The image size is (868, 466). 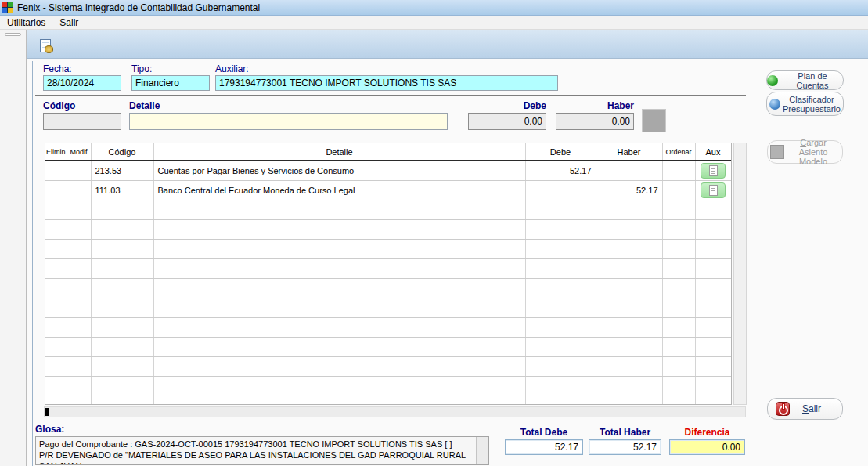 I want to click on glosa-textarea: Pago del Comprobante : GAS-2024-OCT-0001…, so click(x=262, y=451).